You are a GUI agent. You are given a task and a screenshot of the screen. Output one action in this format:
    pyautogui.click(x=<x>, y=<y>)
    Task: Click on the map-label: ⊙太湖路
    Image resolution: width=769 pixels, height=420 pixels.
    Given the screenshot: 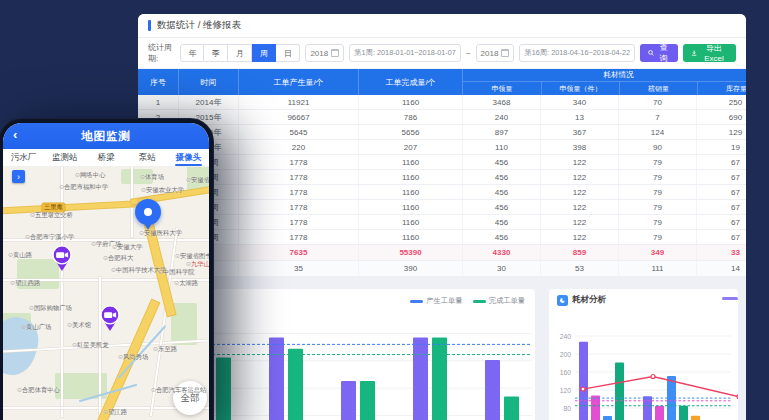 What is the action you would take?
    pyautogui.click(x=186, y=284)
    